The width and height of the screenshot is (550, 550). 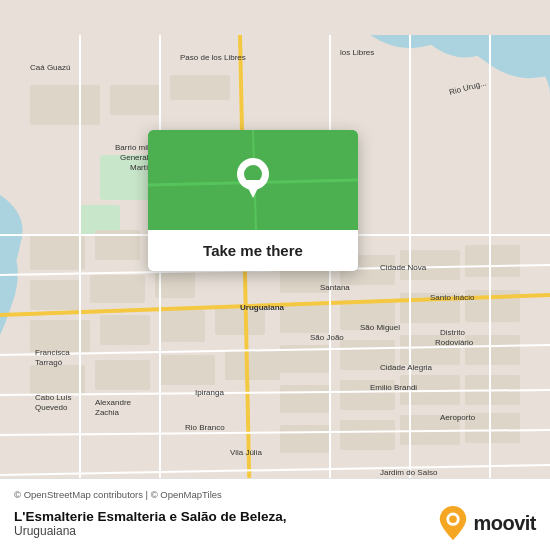 I want to click on svg-text: Zachia, so click(x=108, y=412).